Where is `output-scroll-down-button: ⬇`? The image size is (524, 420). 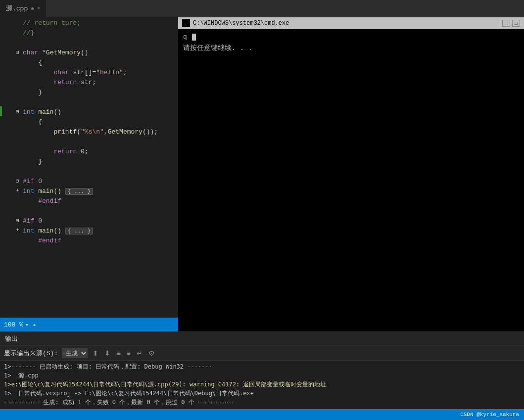 output-scroll-down-button: ⬇ is located at coordinates (107, 353).